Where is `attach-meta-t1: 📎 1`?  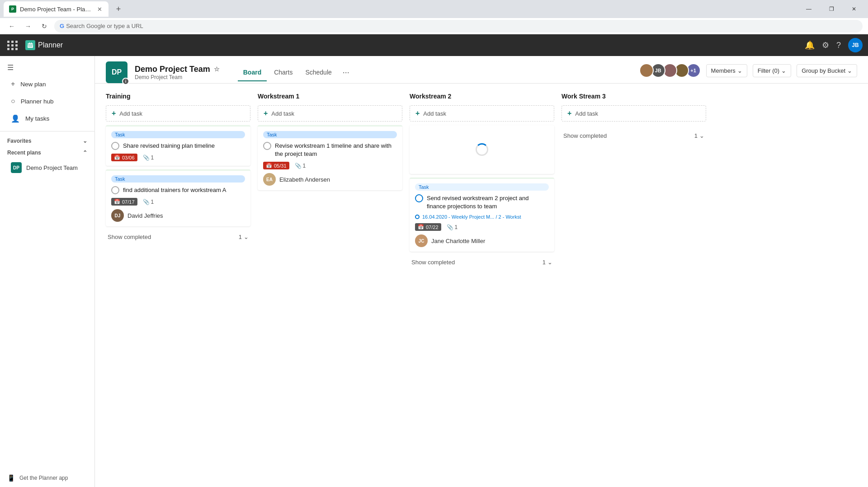 attach-meta-t1: 📎 1 is located at coordinates (148, 158).